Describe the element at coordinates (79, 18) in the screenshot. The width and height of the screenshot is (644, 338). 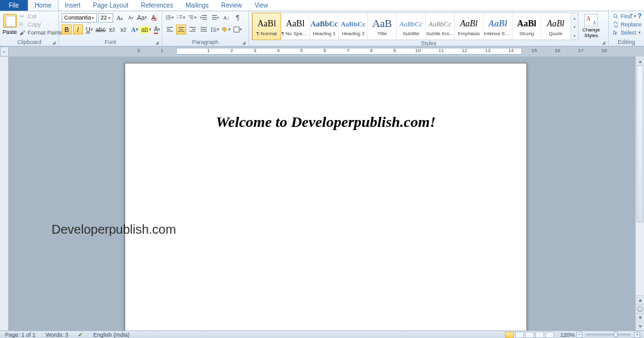
I see `font-name-combo: Constantia▾` at that location.